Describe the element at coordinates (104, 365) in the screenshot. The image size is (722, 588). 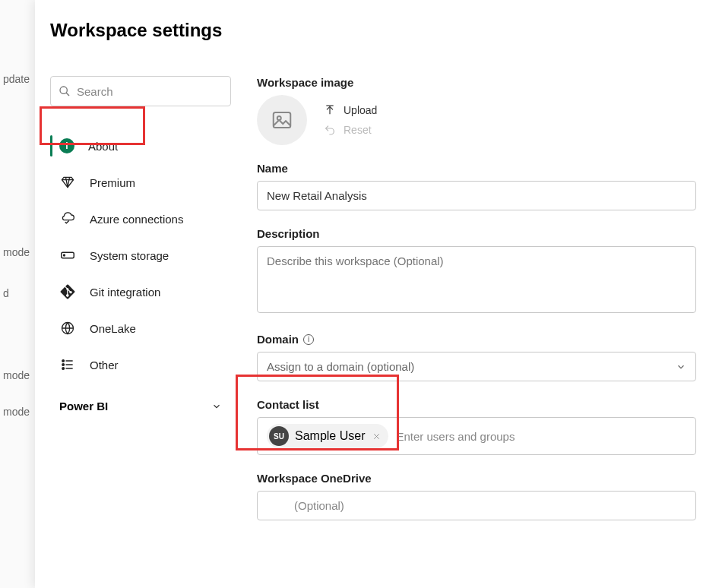
I see `nav-label: Other` at that location.